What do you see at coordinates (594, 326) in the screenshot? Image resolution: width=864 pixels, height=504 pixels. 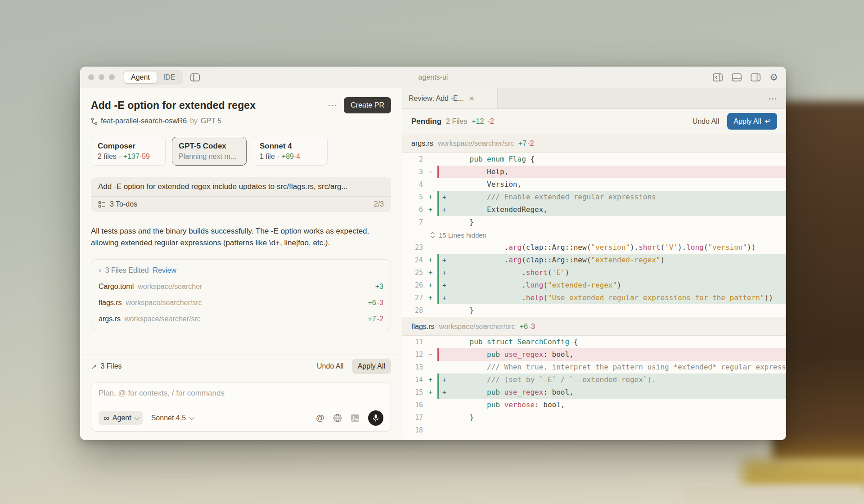 I see `diff-file-header: flags.rsworkspace/searcher/src+6-3` at bounding box center [594, 326].